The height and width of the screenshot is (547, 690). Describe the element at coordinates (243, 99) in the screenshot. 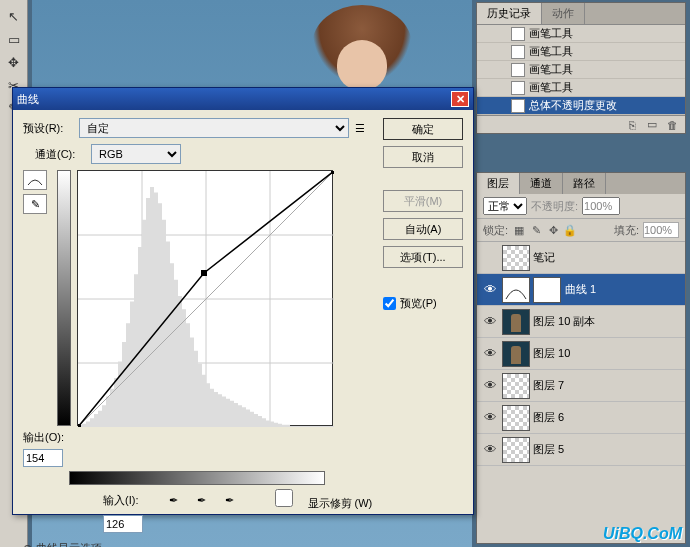

I see `titlebar: 曲线 ✕` at that location.